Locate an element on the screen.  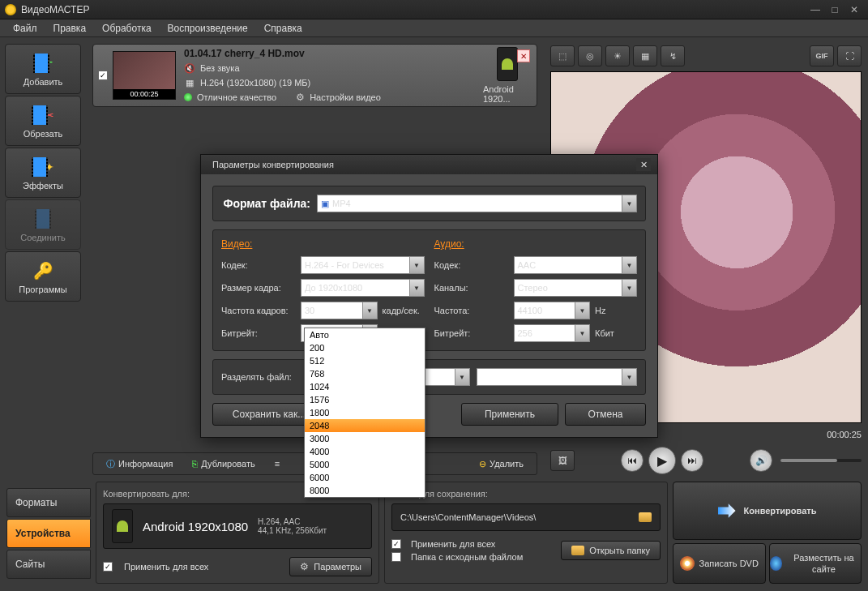
sidebar-add-label: Добавить is located at coordinates (44, 82).